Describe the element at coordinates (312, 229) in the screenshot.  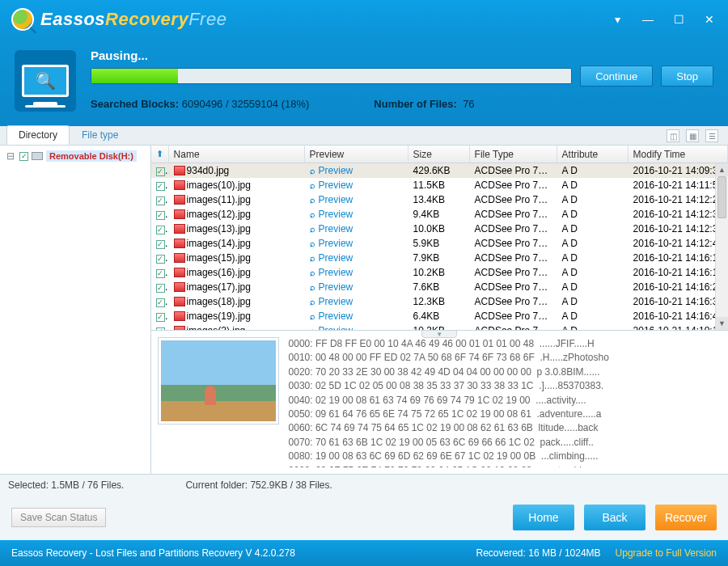
I see `magnify-icon: ⌕` at that location.